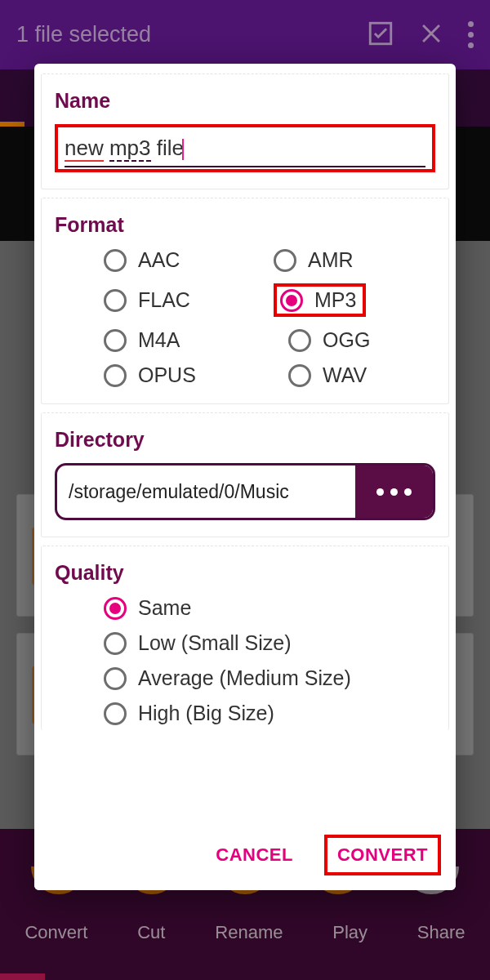 The height and width of the screenshot is (980, 490). I want to click on quality-option-low: Low (Small Size), so click(270, 644).